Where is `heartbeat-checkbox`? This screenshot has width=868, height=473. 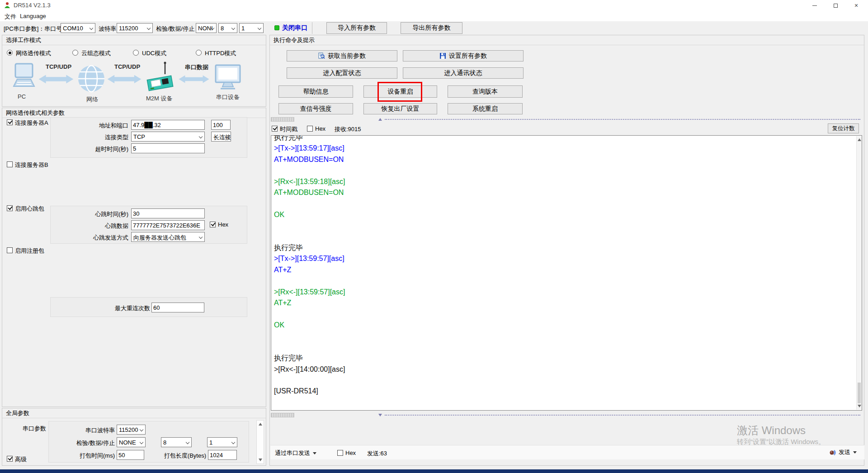 heartbeat-checkbox is located at coordinates (10, 208).